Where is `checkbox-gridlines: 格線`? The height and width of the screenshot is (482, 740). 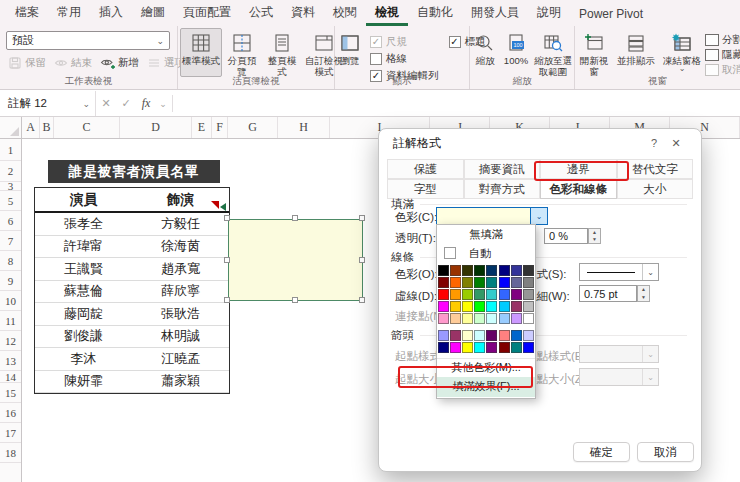
checkbox-gridlines: 格線 is located at coordinates (404, 58).